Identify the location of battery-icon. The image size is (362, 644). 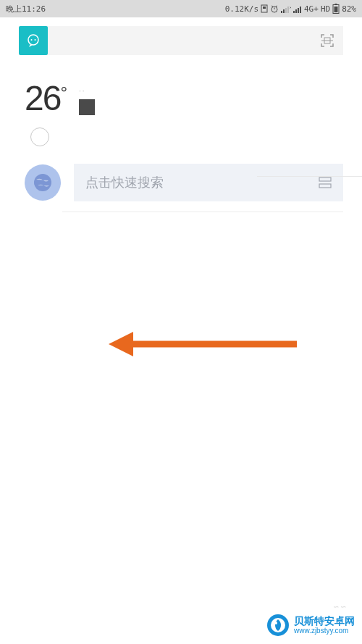
(336, 9).